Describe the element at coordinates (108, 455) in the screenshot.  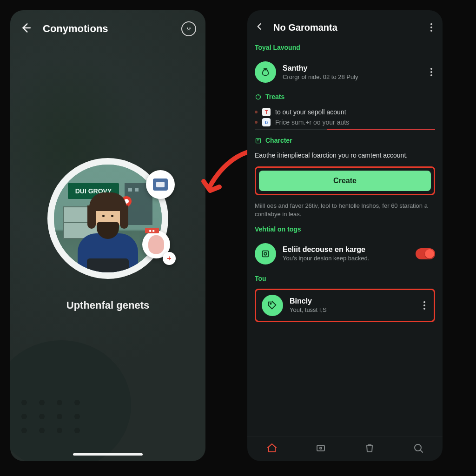
I see `home-indicator` at that location.